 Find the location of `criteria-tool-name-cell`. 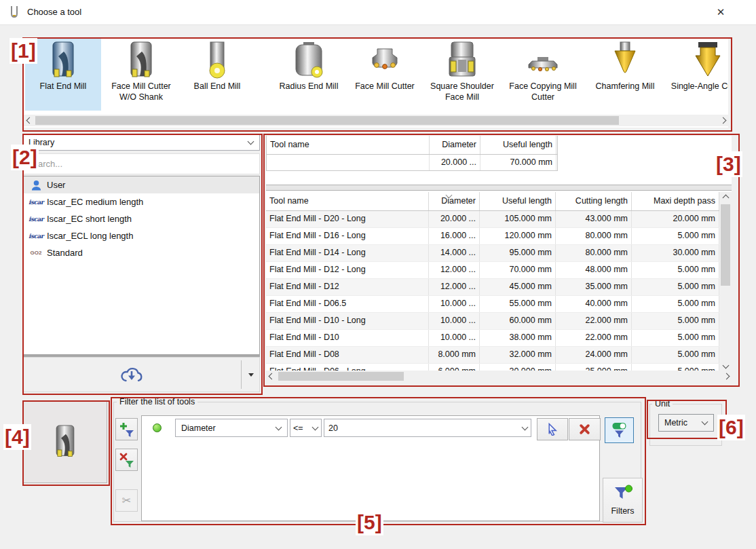

criteria-tool-name-cell is located at coordinates (348, 163).